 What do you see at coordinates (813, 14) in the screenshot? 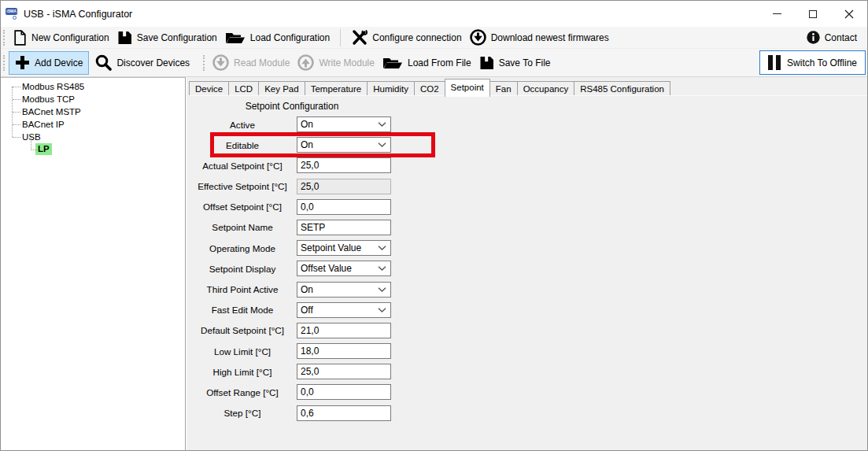
I see `maximize-button` at bounding box center [813, 14].